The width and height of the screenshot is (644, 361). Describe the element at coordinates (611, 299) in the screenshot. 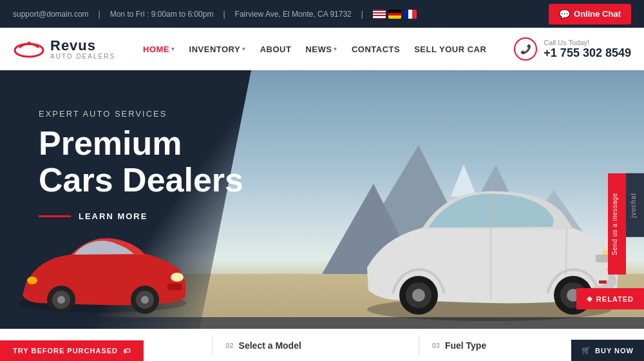

I see `related-button: ◈ RELATED` at that location.